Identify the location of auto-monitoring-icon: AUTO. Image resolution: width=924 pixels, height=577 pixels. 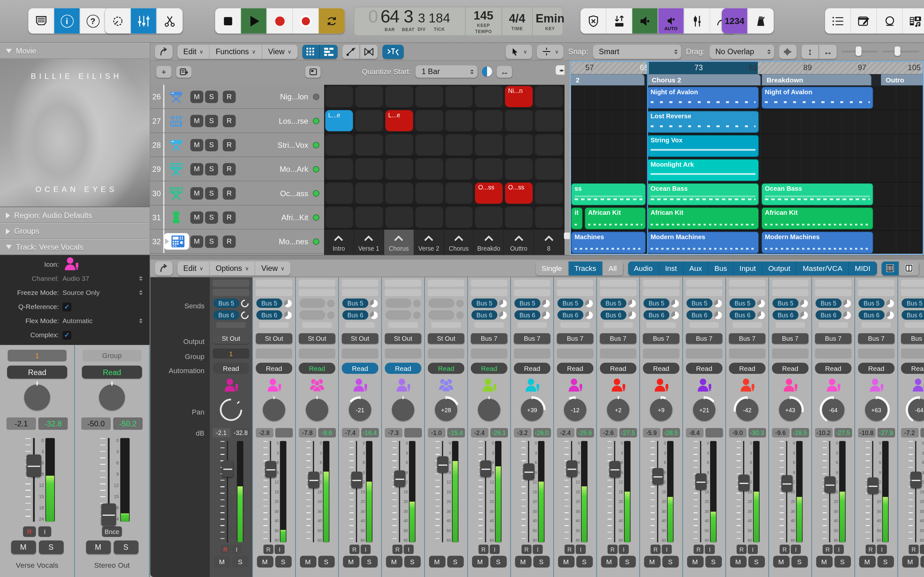
(671, 21).